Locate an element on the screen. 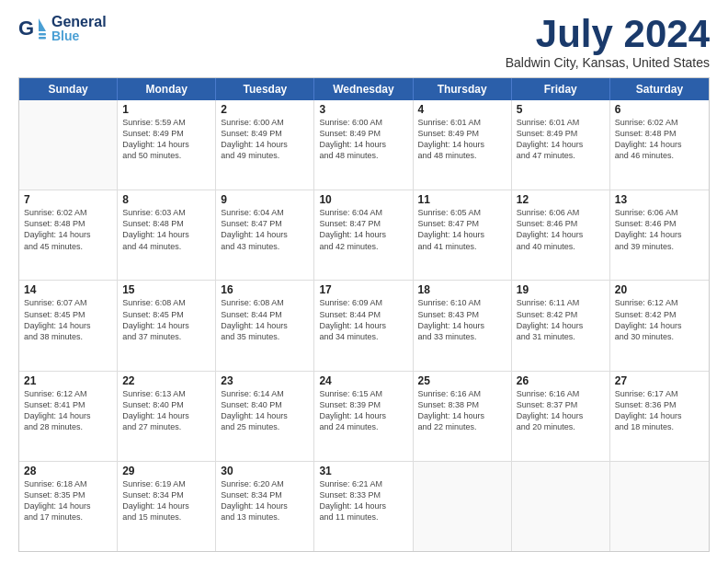 Image resolution: width=728 pixels, height=563 pixels. header-saturday: Saturday is located at coordinates (660, 89).